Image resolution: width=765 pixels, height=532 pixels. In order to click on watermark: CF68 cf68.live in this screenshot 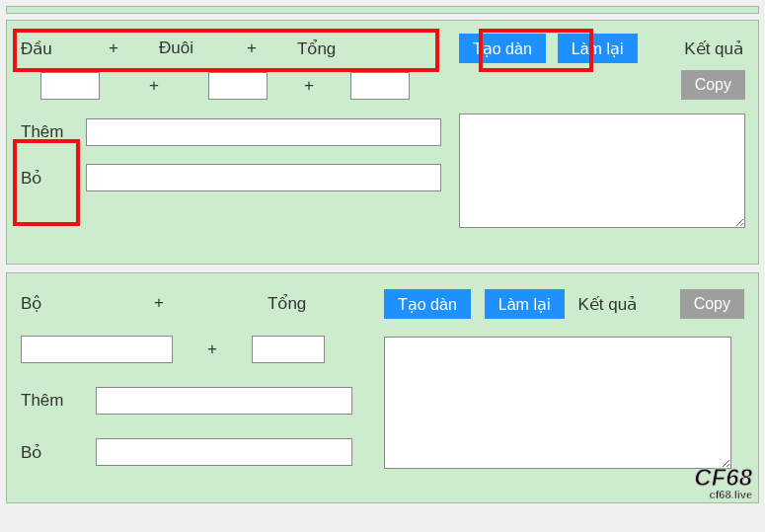, I will do `click(723, 484)`.